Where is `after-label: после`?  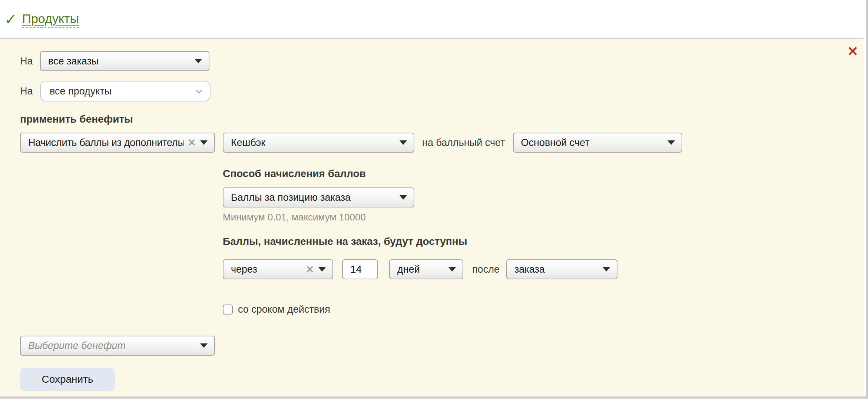 after-label: после is located at coordinates (486, 270).